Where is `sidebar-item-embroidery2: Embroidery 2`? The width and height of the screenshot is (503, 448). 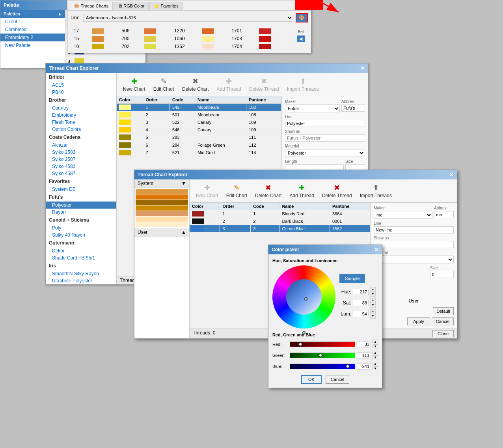
sidebar-item-embroidery2: Embroidery 2 is located at coordinates (33, 37).